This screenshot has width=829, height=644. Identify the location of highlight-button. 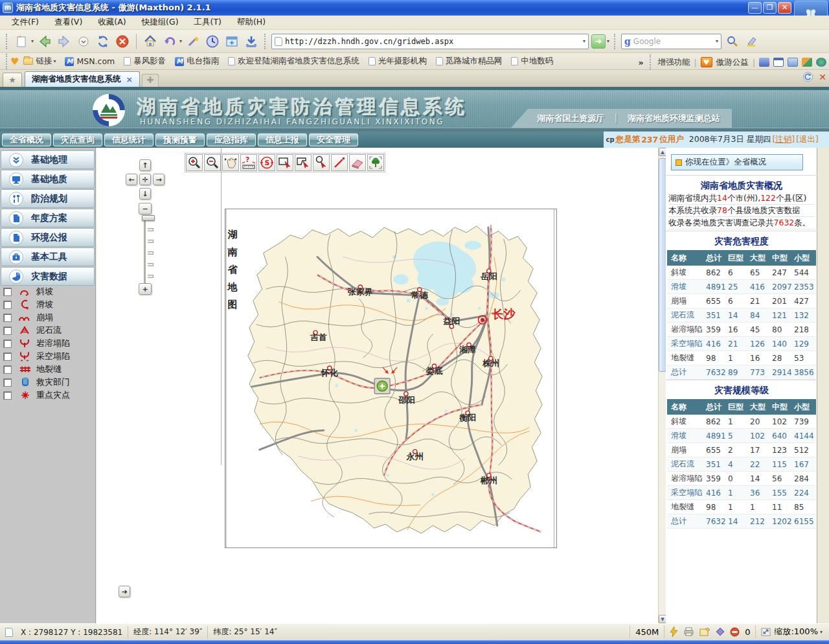
(752, 41).